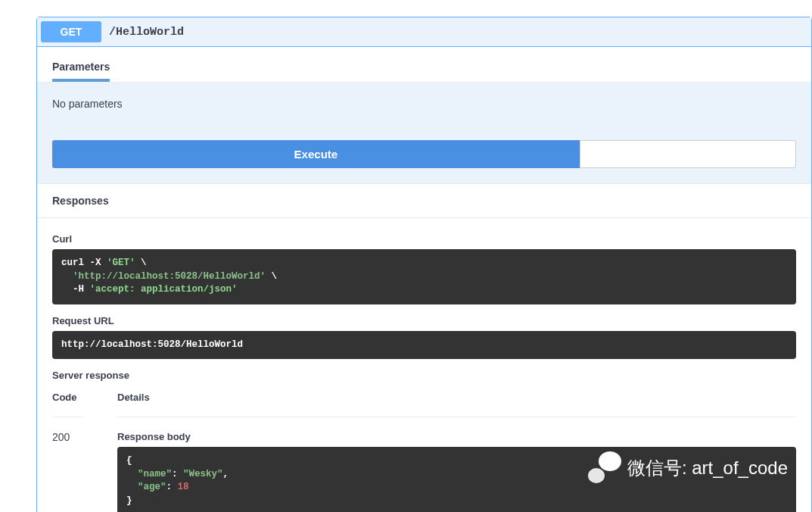 This screenshot has height=512, width=812. What do you see at coordinates (152, 487) in the screenshot?
I see `json-key: "age"` at bounding box center [152, 487].